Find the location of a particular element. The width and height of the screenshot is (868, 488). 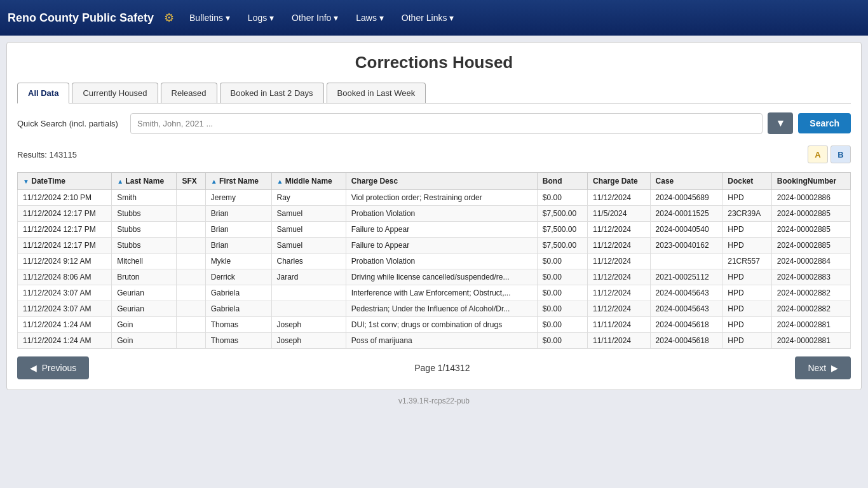

col-case: Case is located at coordinates (686, 182).